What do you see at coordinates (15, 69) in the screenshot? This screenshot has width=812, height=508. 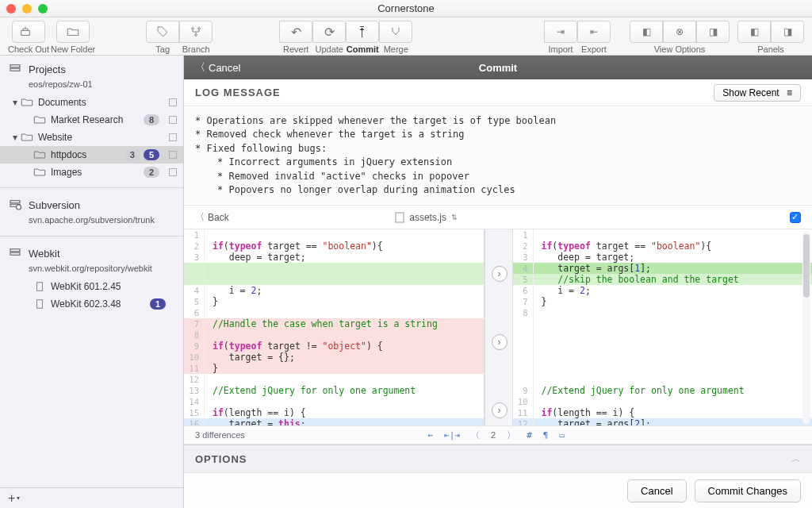 I see `stack-icon` at bounding box center [15, 69].